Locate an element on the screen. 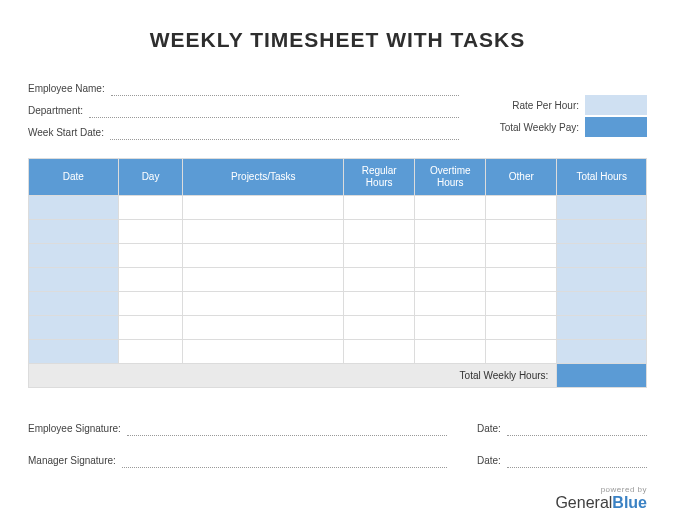 The height and width of the screenshot is (522, 675). page-title: WEEKLY TIMESHEET WITH TASKS is located at coordinates (338, 40).